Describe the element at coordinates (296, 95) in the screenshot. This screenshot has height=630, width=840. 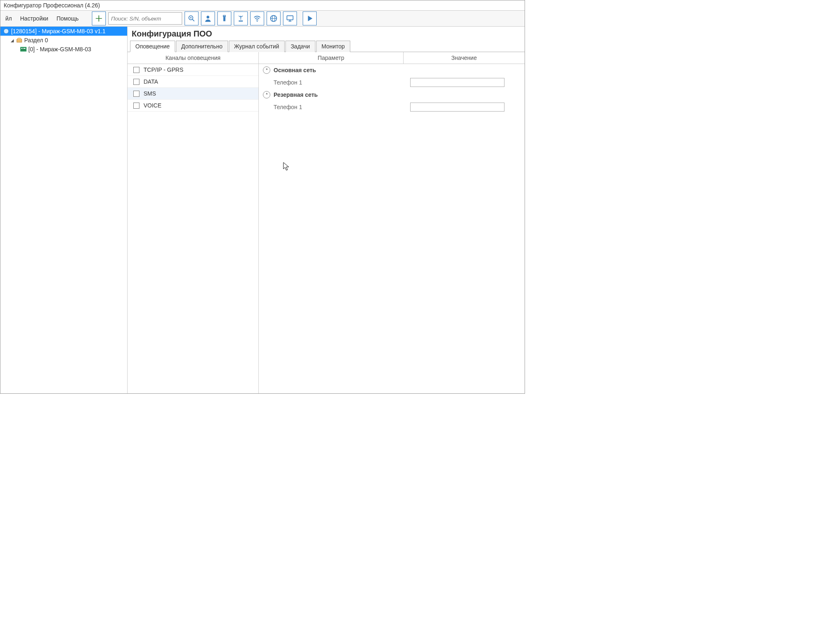
I see `group-label: Резервная сеть` at that location.